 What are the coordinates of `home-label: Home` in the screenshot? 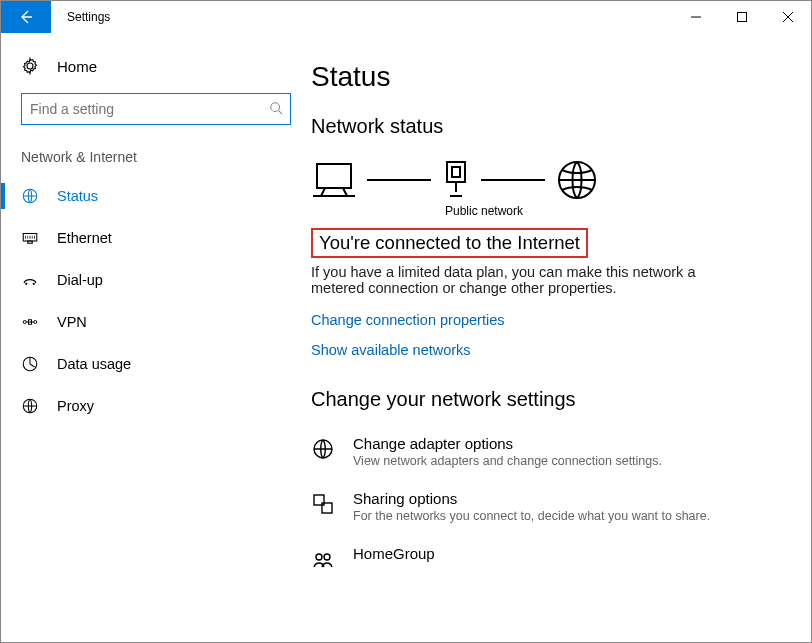 It's located at (77, 66).